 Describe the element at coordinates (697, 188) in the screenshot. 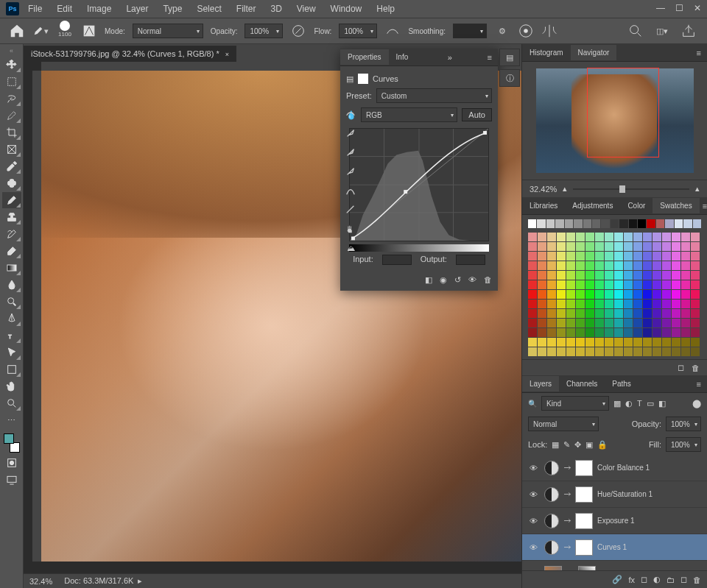

I see `zoom-in-icon: ▴` at that location.